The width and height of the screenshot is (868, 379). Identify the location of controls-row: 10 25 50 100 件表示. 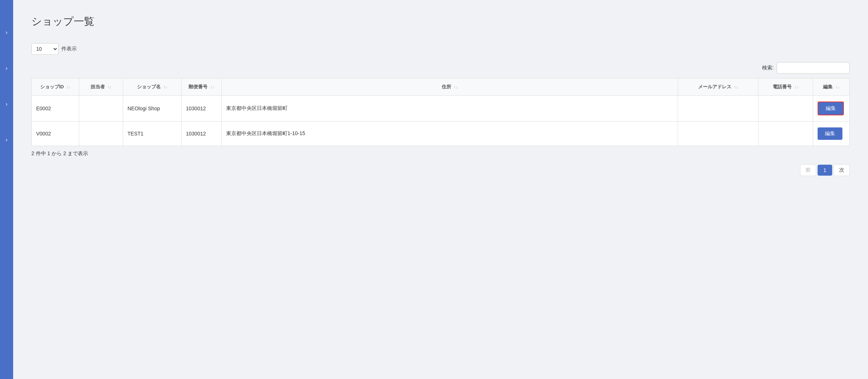
(441, 49).